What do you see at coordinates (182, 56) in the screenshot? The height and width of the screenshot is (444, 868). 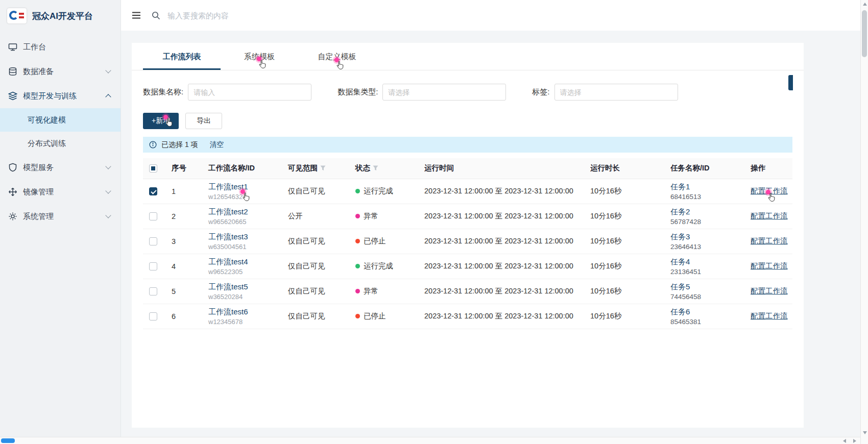 I see `tab-workflow-list: 工作流列表` at bounding box center [182, 56].